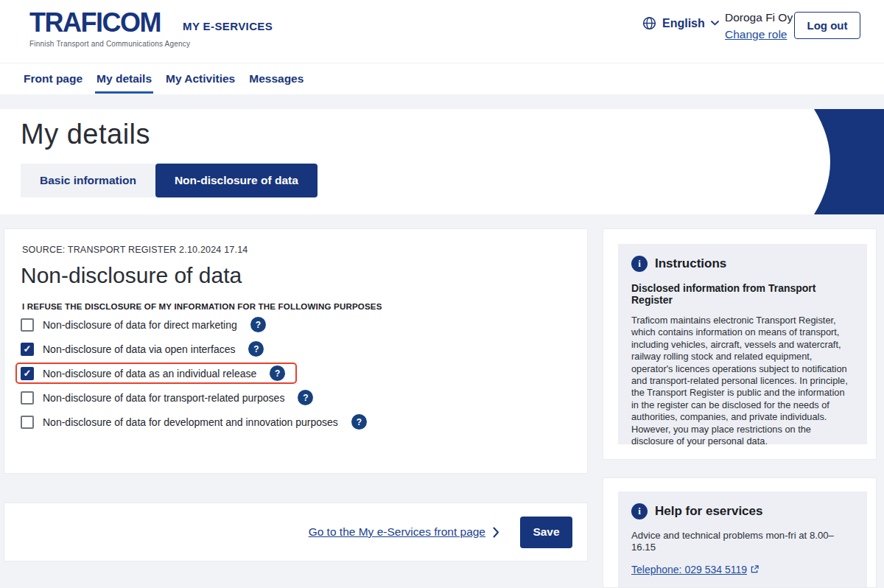 This screenshot has width=884, height=588. I want to click on user-name: Doroga Fi Oy, so click(759, 18).